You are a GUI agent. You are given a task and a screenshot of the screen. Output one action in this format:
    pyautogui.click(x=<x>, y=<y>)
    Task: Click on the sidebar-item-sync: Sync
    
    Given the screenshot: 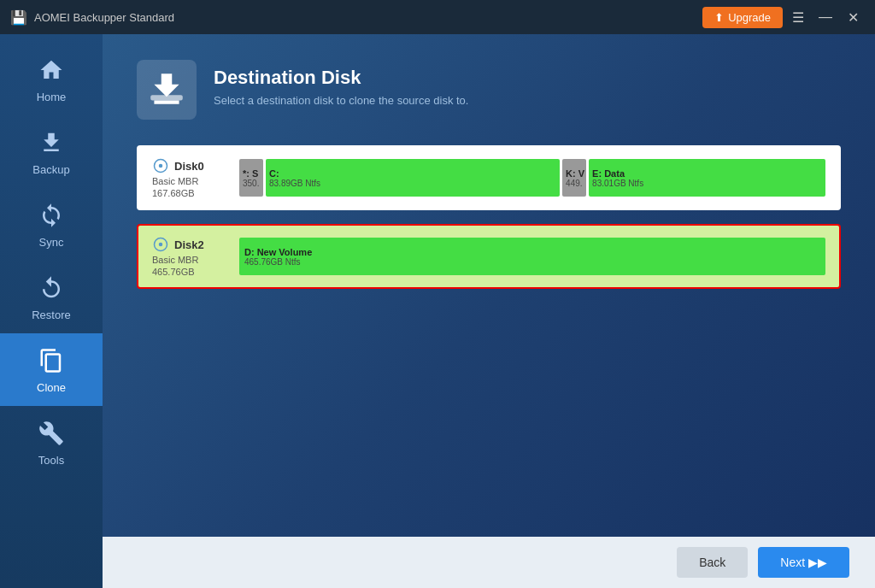 What is the action you would take?
    pyautogui.click(x=51, y=224)
    